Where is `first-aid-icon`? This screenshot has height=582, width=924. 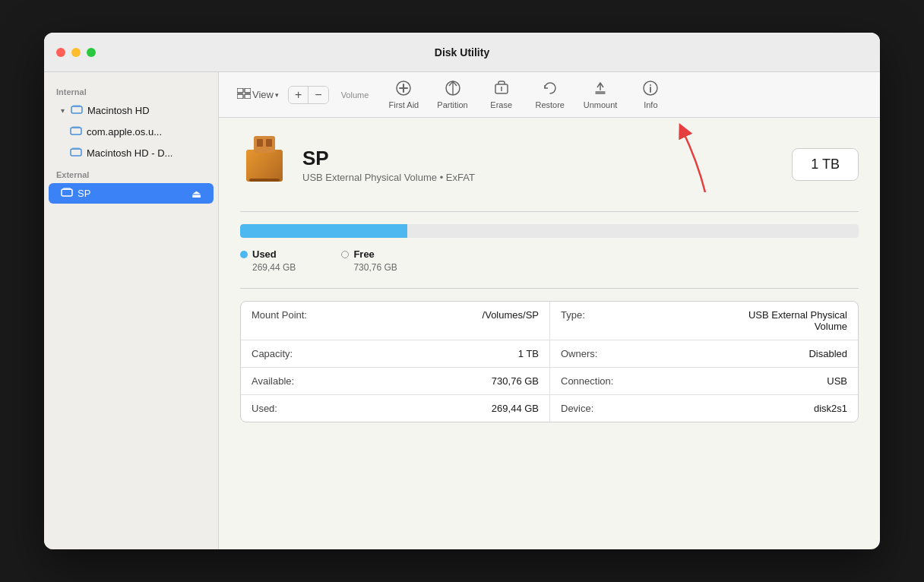
first-aid-icon is located at coordinates (403, 90).